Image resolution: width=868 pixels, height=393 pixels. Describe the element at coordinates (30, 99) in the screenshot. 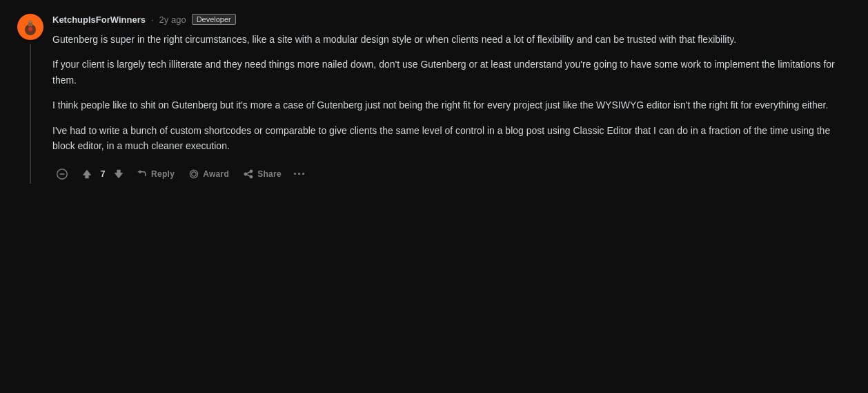

I see `left-column` at that location.